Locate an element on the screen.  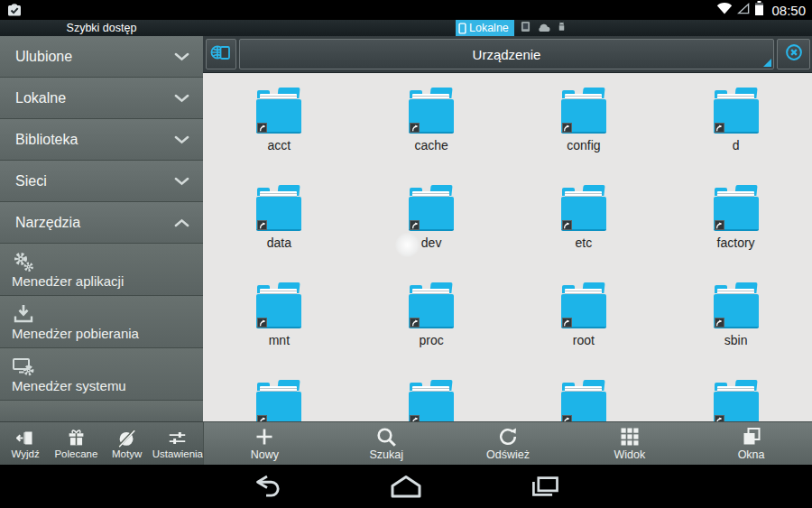
recents-icon is located at coordinates (545, 486).